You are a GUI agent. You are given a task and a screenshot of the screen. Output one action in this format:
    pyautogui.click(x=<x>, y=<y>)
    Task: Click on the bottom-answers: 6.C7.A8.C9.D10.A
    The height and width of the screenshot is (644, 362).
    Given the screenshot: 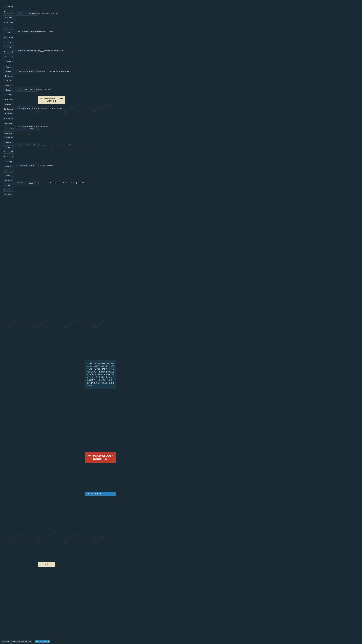 What is the action you would take?
    pyautogui.click(x=42, y=642)
    